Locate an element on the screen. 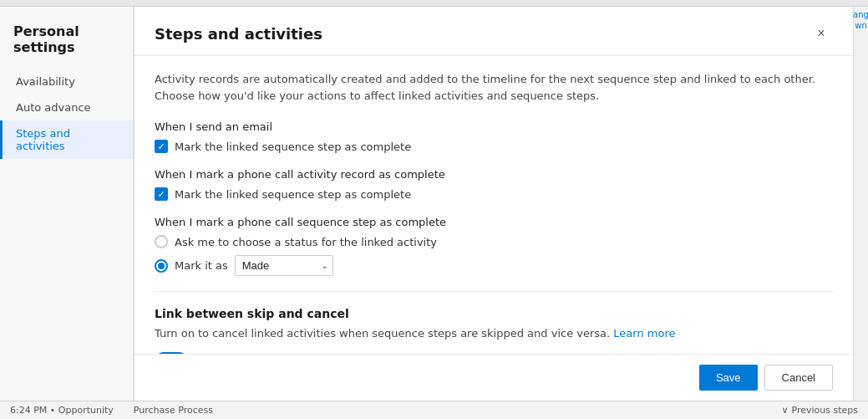 The width and height of the screenshot is (868, 419). section-divider is located at coordinates (494, 291).